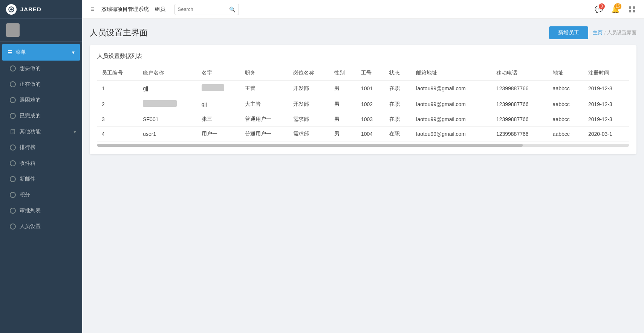  What do you see at coordinates (30, 116) in the screenshot?
I see `sidebar-item-label: 已完成的` at bounding box center [30, 116].